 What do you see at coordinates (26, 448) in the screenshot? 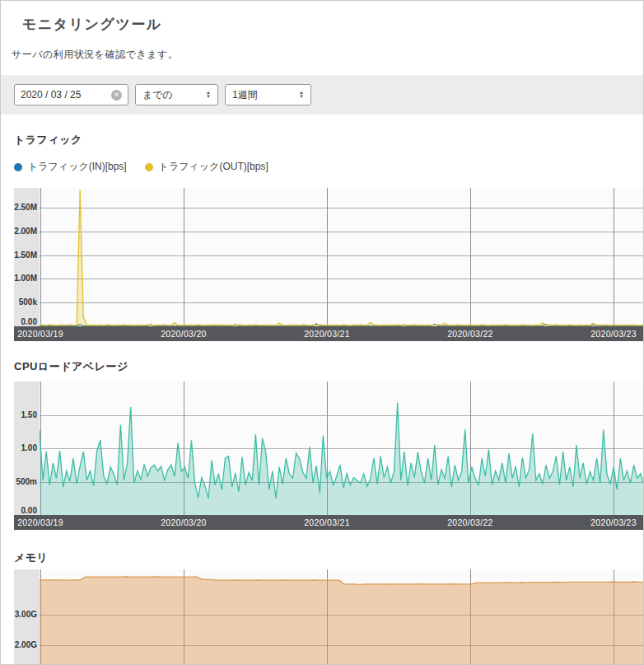
I see `cpu-y-axis: 0.00500m1.001.50` at bounding box center [26, 448].